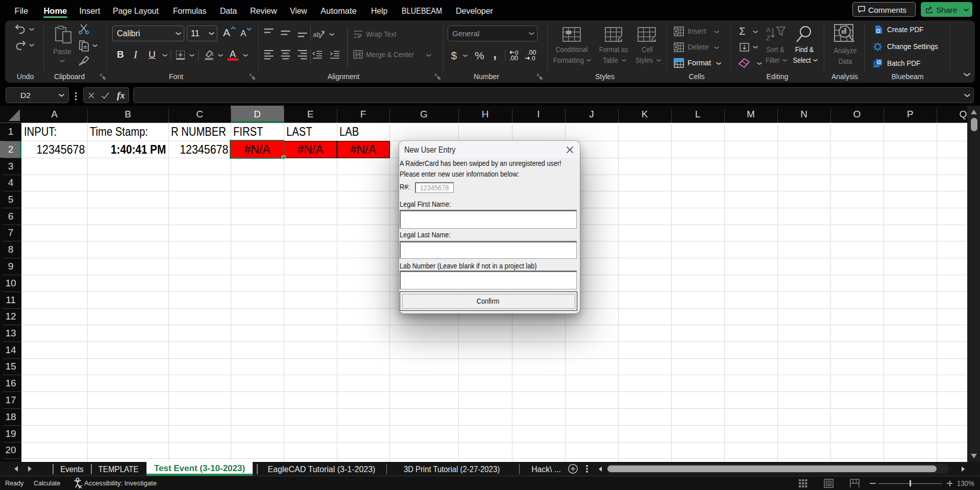  I want to click on svg-text: .0, so click(533, 58).